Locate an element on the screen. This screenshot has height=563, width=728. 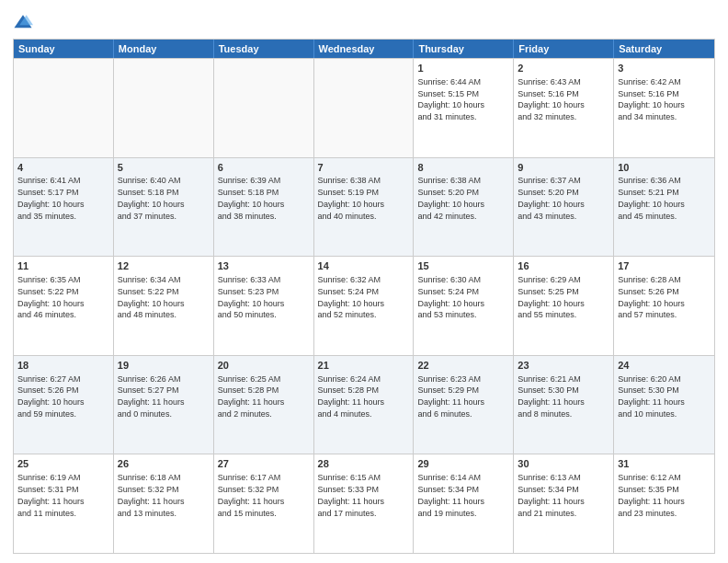
day-info: Sunrise: 6:13 AM Sunset: 5:34 PM Dayligh… is located at coordinates (552, 495).